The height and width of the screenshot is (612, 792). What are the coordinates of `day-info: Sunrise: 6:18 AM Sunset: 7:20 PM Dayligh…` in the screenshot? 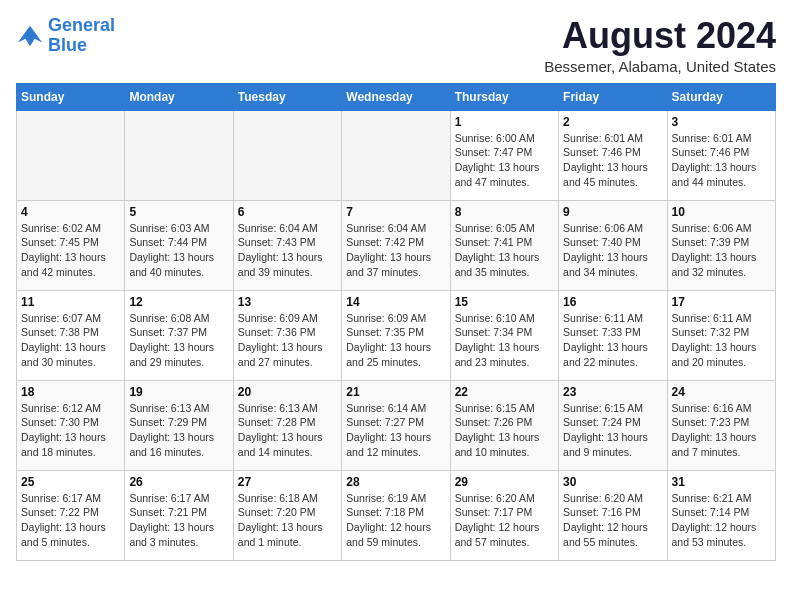 It's located at (288, 520).